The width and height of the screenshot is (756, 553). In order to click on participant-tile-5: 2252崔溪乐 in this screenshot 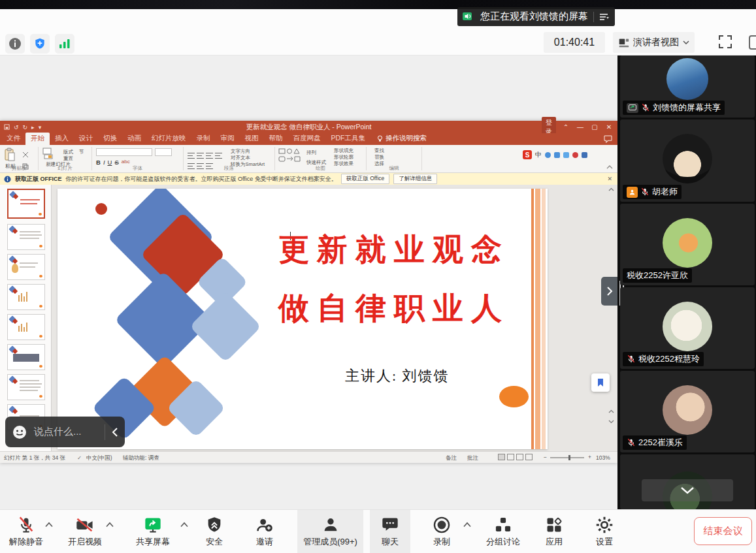, I will do `click(687, 411)`.